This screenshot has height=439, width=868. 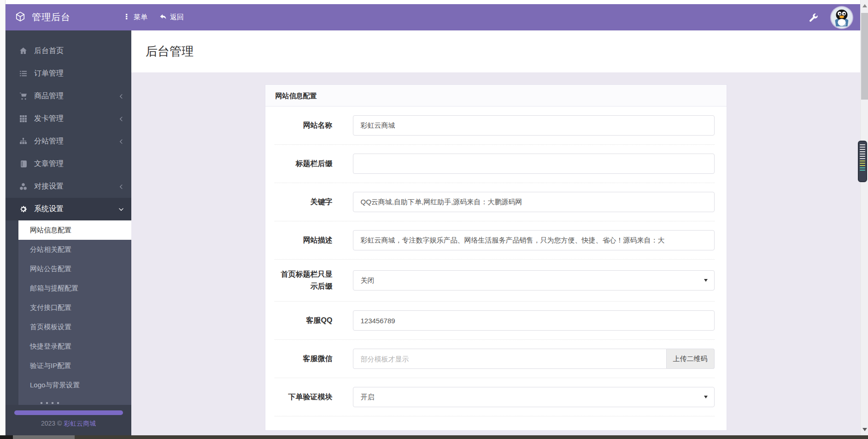 I want to click on submenu-item-1: 分站相关配置, so click(x=75, y=249).